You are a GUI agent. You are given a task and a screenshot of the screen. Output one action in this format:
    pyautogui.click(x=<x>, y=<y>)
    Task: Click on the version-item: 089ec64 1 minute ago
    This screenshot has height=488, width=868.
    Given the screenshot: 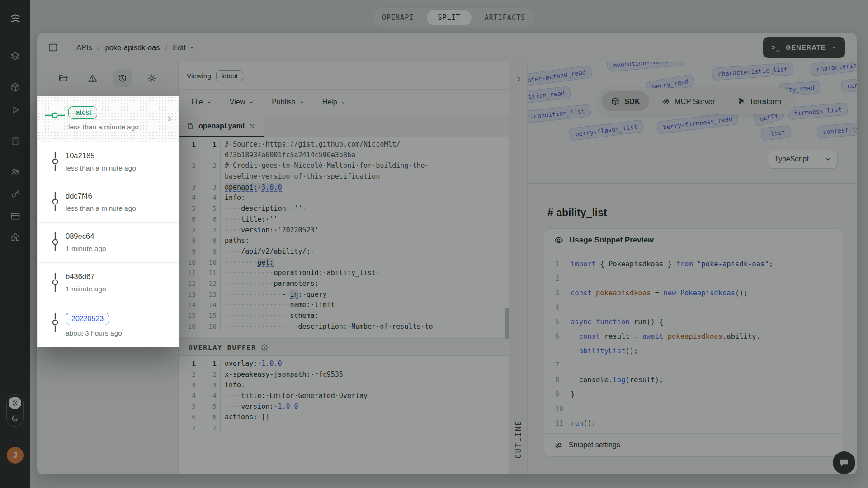 What is the action you would take?
    pyautogui.click(x=108, y=242)
    